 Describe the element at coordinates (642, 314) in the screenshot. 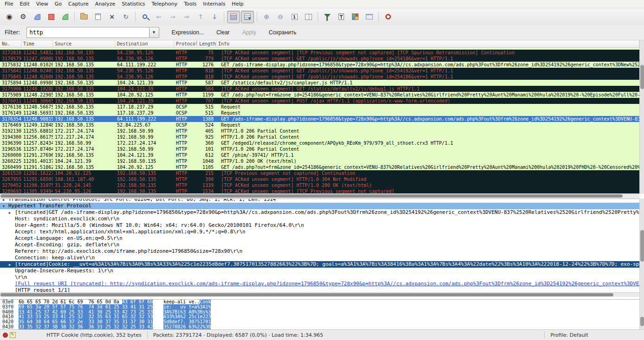

I see `hex-vscrollbar` at that location.